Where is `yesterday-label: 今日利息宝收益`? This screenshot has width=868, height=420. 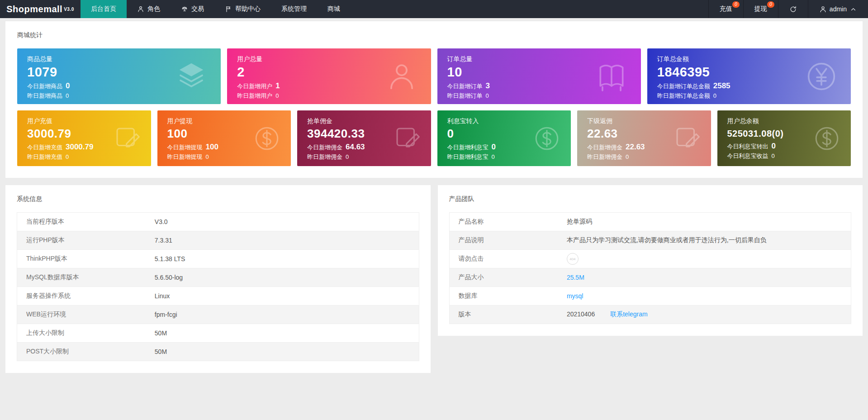
yesterday-label: 今日利息宝收益 is located at coordinates (748, 156).